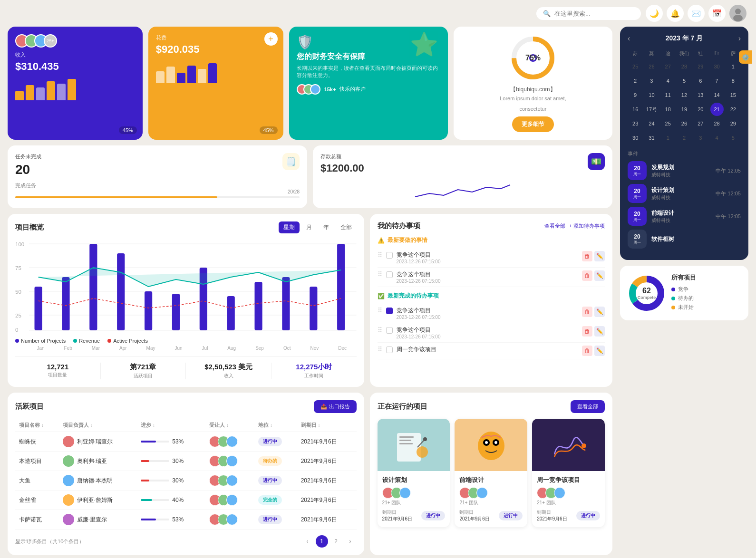 The image size is (756, 558). I want to click on drag-handle-5: ⠿, so click(380, 349).